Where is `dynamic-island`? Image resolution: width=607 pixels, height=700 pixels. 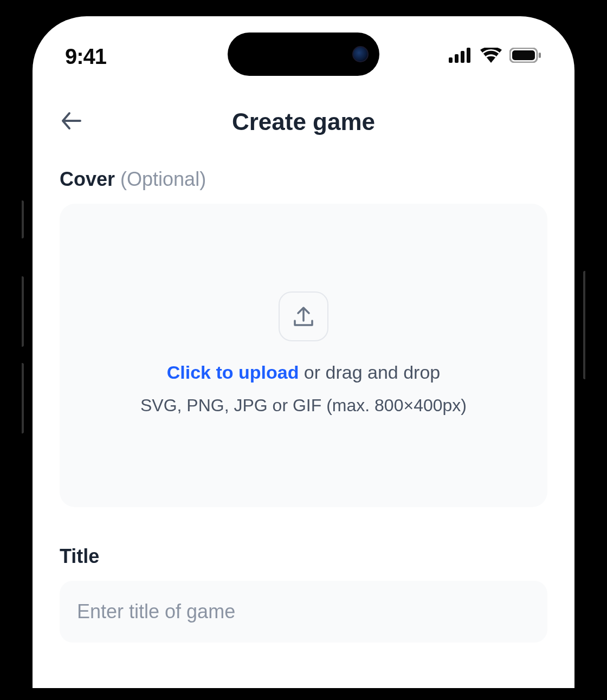 dynamic-island is located at coordinates (304, 54).